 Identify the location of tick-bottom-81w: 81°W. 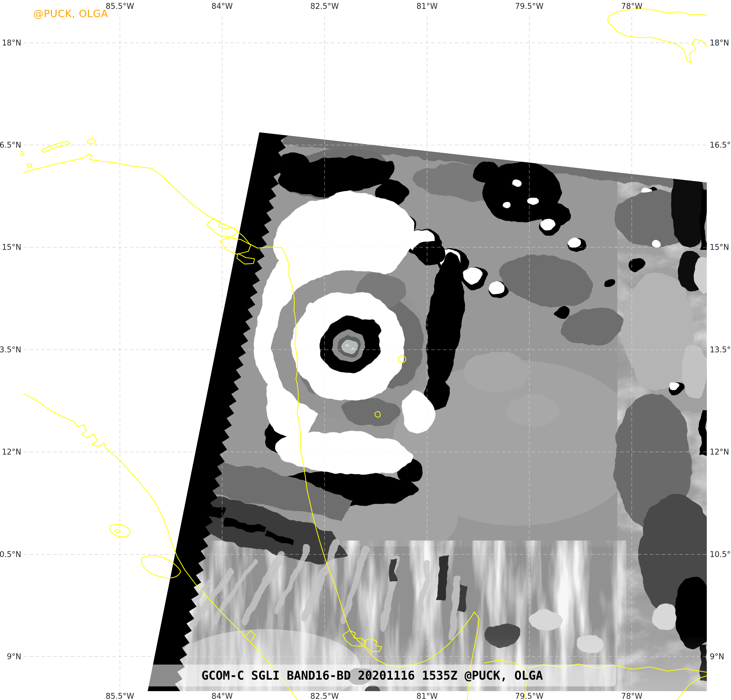
(427, 696).